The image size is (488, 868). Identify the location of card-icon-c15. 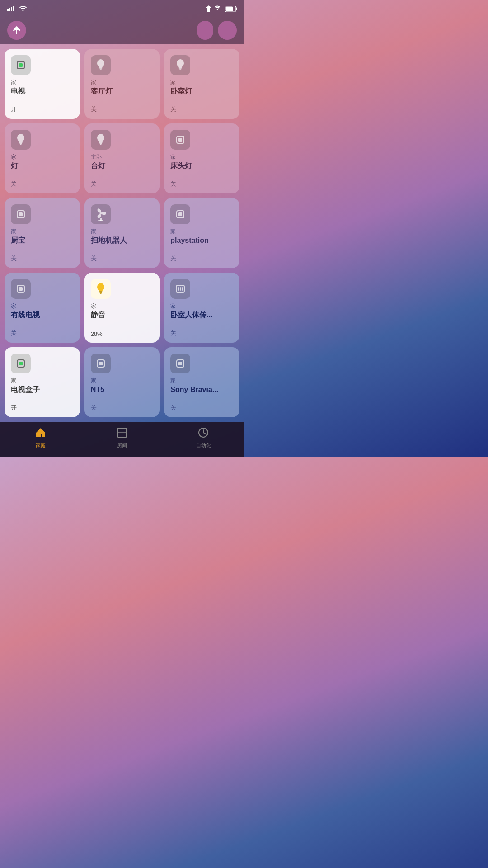
(202, 365).